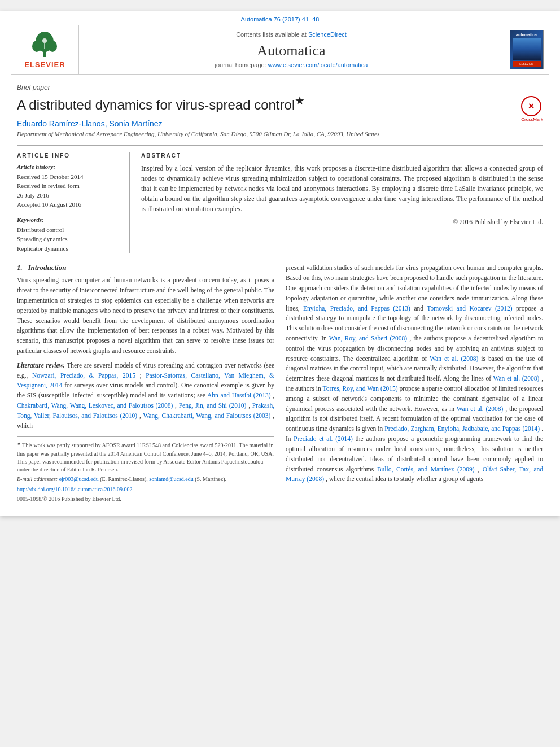 This screenshot has height=747, width=560. What do you see at coordinates (45, 50) in the screenshot?
I see `elsevier-logo-container: ELSEVIER` at bounding box center [45, 50].